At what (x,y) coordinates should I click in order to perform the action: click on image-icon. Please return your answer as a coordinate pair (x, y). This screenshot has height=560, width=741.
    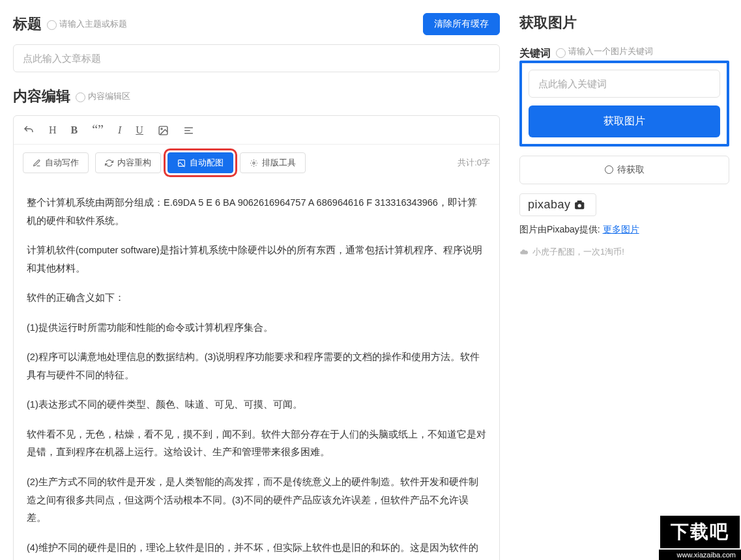
    Looking at the image, I should click on (163, 130).